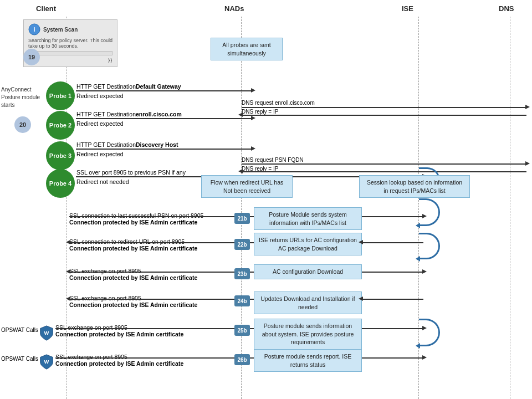 This screenshot has width=532, height=399. Describe the element at coordinates (384, 172) in the screenshot. I see `dns-rep2-arrow` at that location.